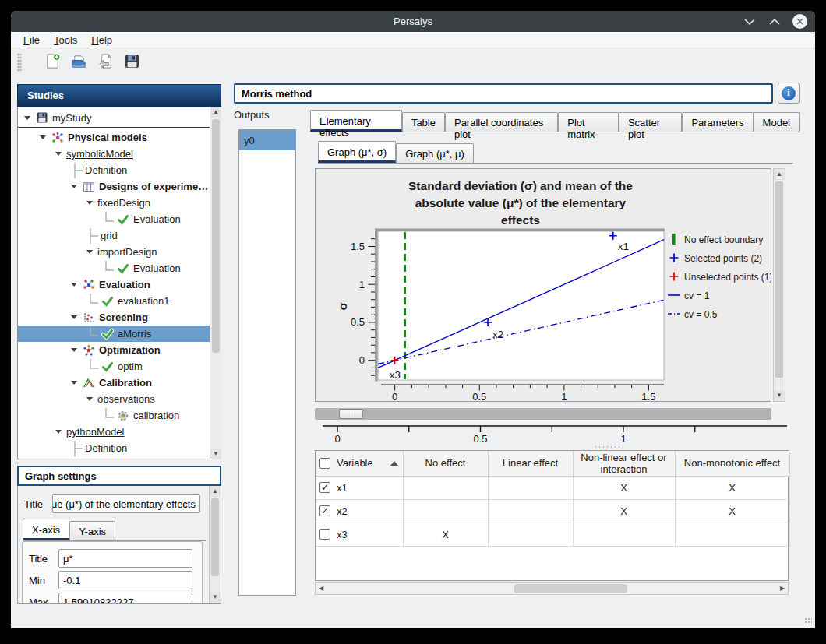 The image size is (826, 644). Describe the element at coordinates (776, 121) in the screenshot. I see `tab-Model: Model` at that location.